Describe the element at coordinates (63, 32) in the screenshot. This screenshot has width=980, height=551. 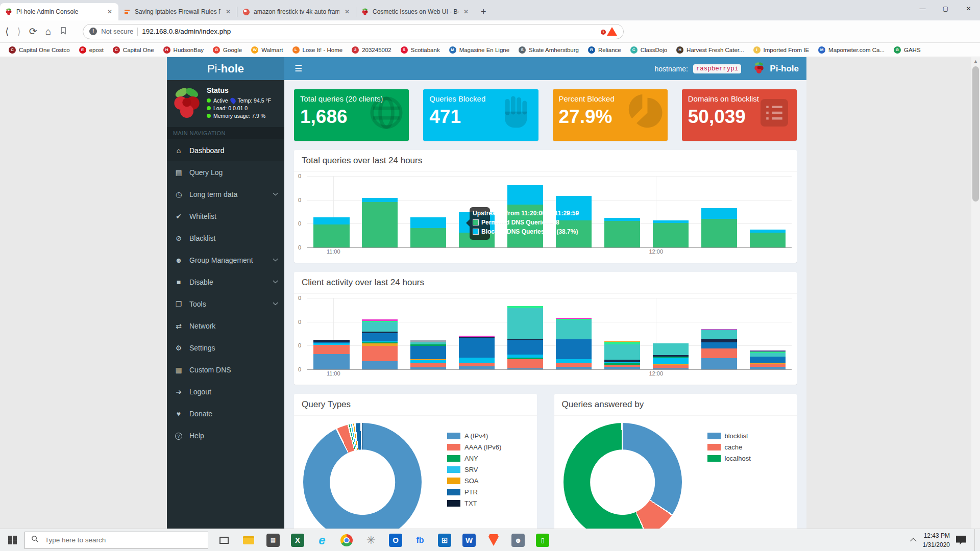
I see `bookmark-icon` at that location.